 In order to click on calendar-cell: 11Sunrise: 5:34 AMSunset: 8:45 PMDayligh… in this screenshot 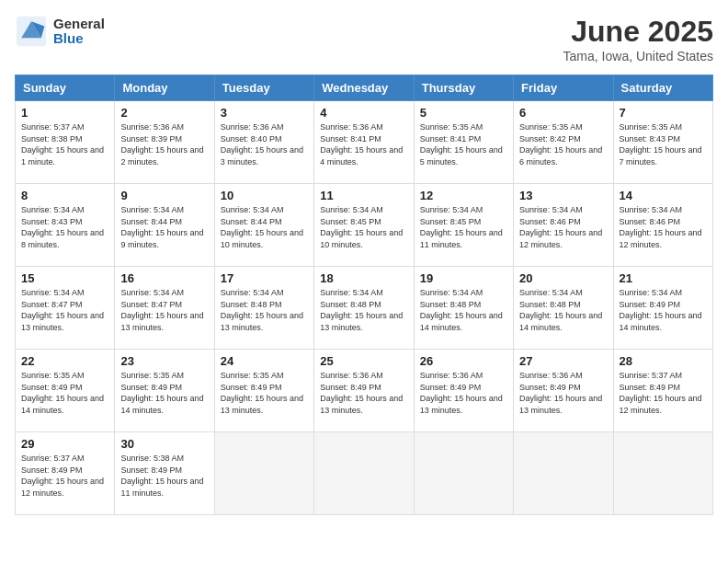, I will do `click(364, 225)`.